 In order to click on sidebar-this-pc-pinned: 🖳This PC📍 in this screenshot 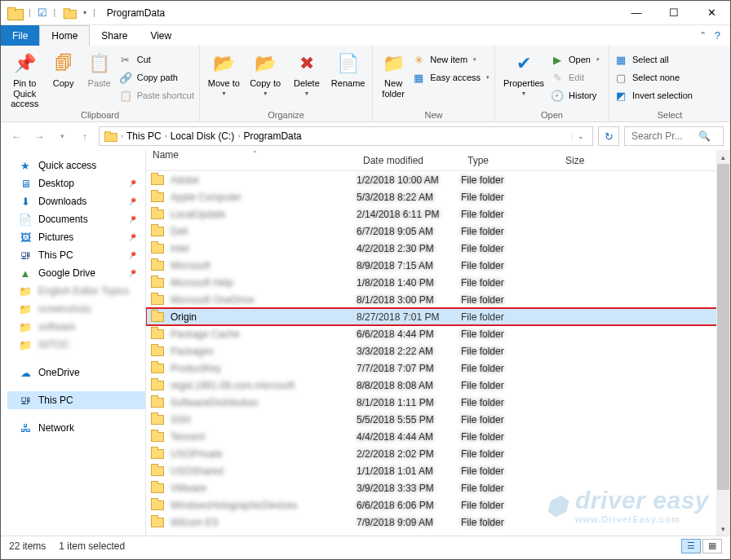, I will do `click(77, 255)`.